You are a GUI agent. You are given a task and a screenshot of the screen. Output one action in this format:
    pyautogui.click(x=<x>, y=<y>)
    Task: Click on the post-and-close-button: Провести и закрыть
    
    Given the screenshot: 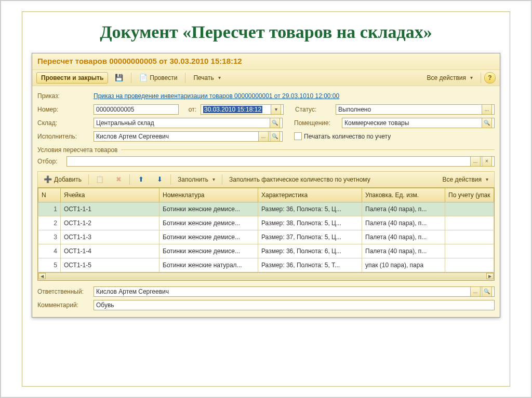 What is the action you would take?
    pyautogui.click(x=72, y=78)
    